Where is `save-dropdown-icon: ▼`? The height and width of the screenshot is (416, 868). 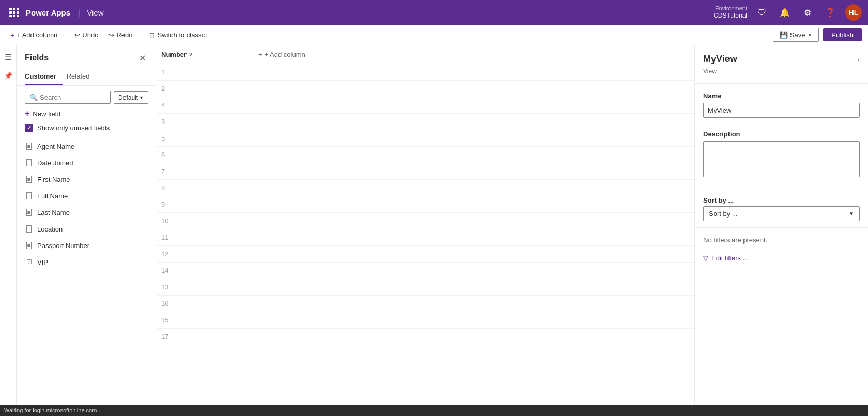
save-dropdown-icon: ▼ is located at coordinates (810, 35).